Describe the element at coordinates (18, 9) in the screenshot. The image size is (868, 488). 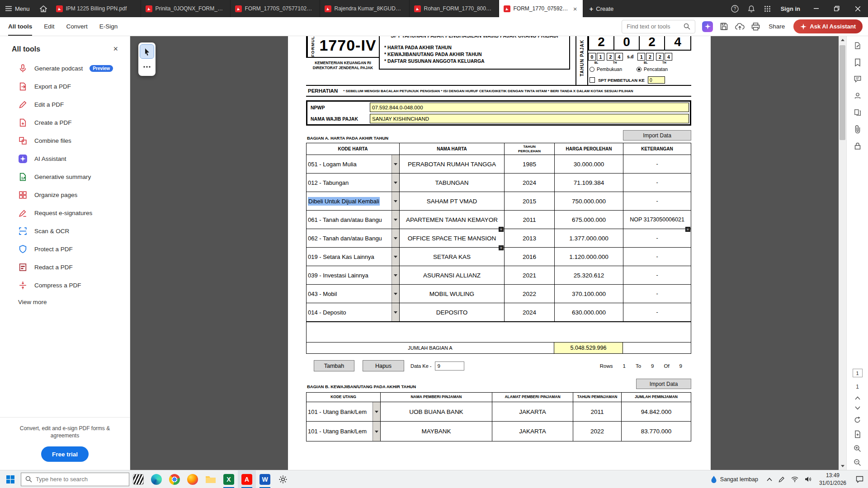
I see `menu-button: Menu` at that location.